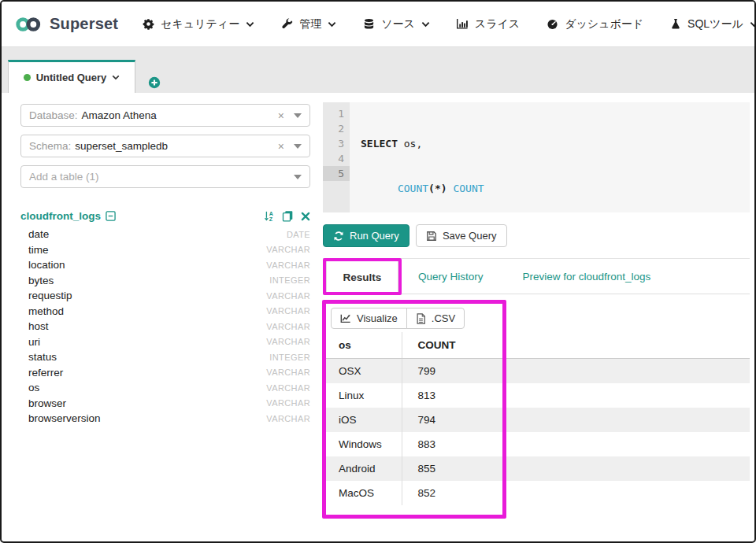 Image resolution: width=756 pixels, height=543 pixels. Describe the element at coordinates (165, 373) in the screenshot. I see `column-row: referrerVARCHAR` at that location.